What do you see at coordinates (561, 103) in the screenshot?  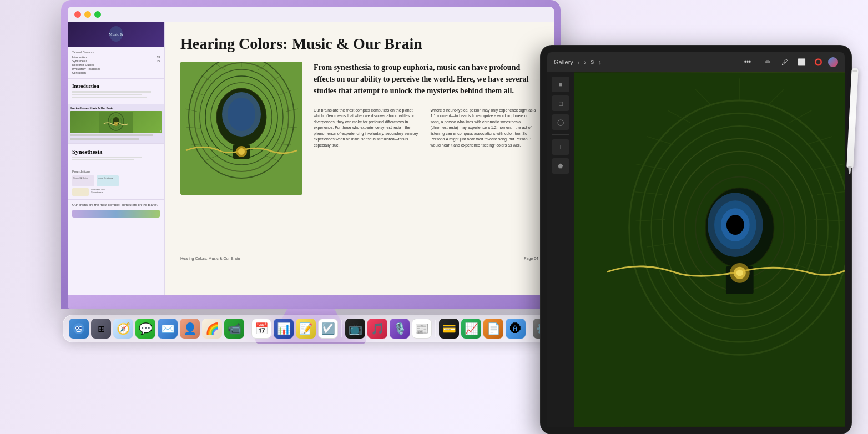 I see `ipad-panel-btn-2: ◻` at bounding box center [561, 103].